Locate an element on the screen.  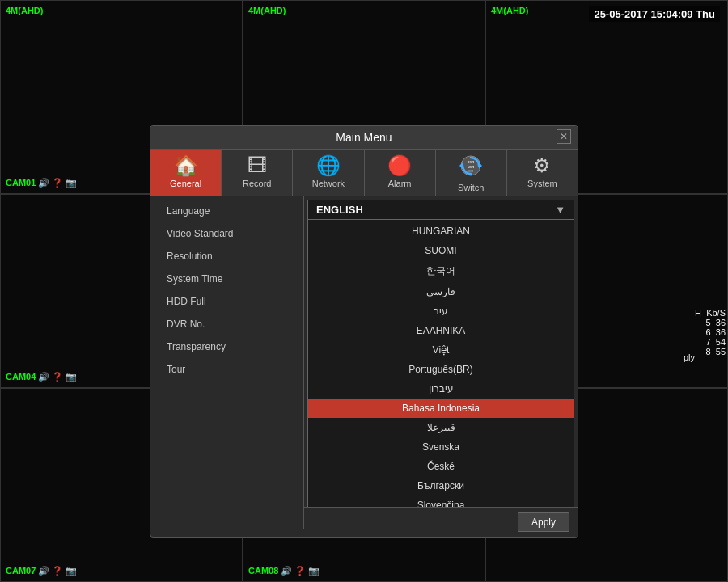
language-option: SUOMI is located at coordinates (441, 251).